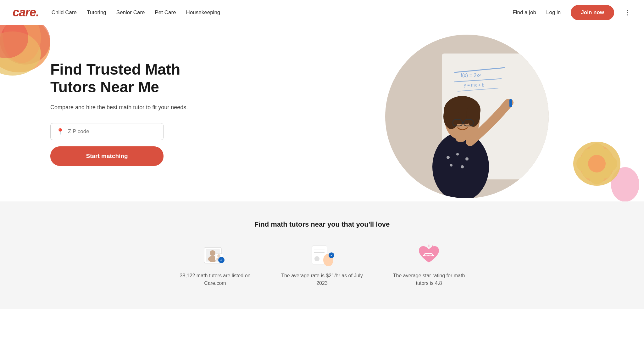 The height and width of the screenshot is (356, 644). I want to click on more-menu-icon: ⋮, so click(628, 13).